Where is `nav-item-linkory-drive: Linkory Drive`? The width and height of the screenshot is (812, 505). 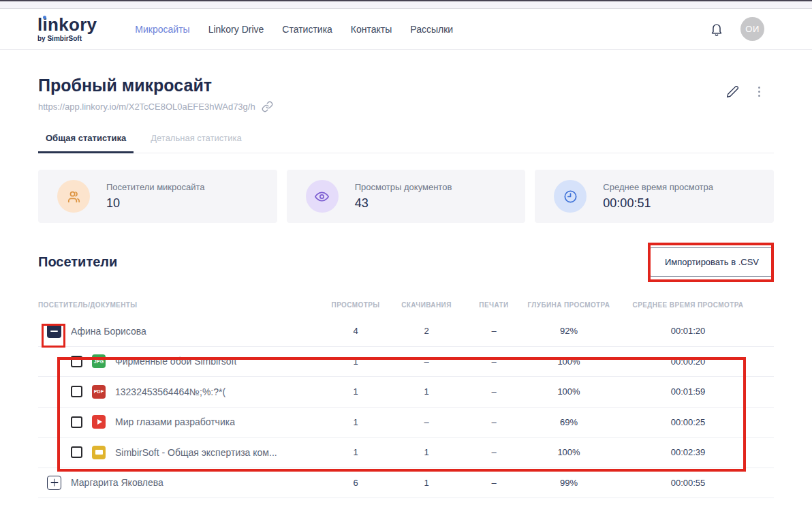
nav-item-linkory-drive: Linkory Drive is located at coordinates (236, 29).